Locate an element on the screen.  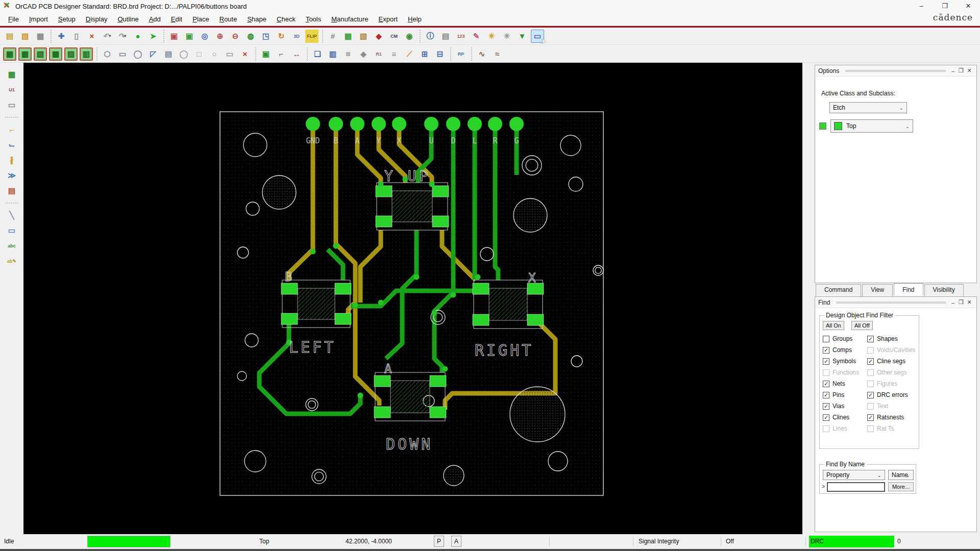
zoom-select-icon: ◎ is located at coordinates (205, 36).